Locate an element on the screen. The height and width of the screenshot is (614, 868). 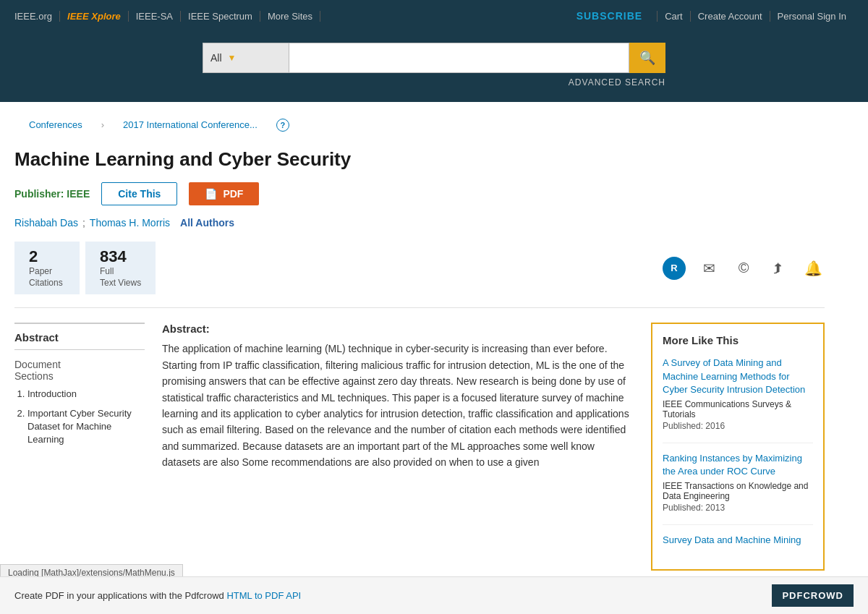
related-item-2-link: Ranking Instances by Maximizing the Area… is located at coordinates (738, 465).